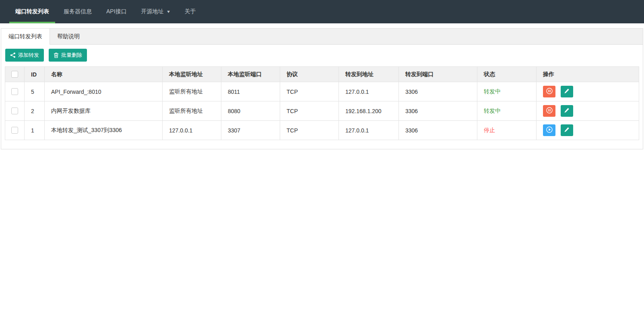 The height and width of the screenshot is (310, 644). Describe the element at coordinates (68, 37) in the screenshot. I see `tab-label: 帮助说明` at that location.